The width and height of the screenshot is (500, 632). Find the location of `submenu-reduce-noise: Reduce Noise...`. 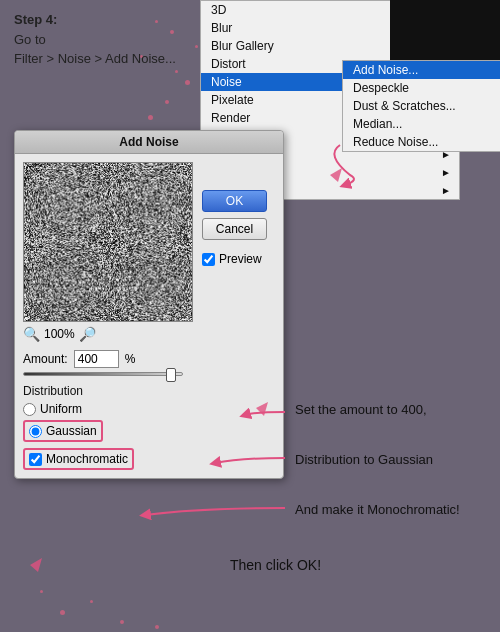

submenu-reduce-noise: Reduce Noise... is located at coordinates (422, 142).